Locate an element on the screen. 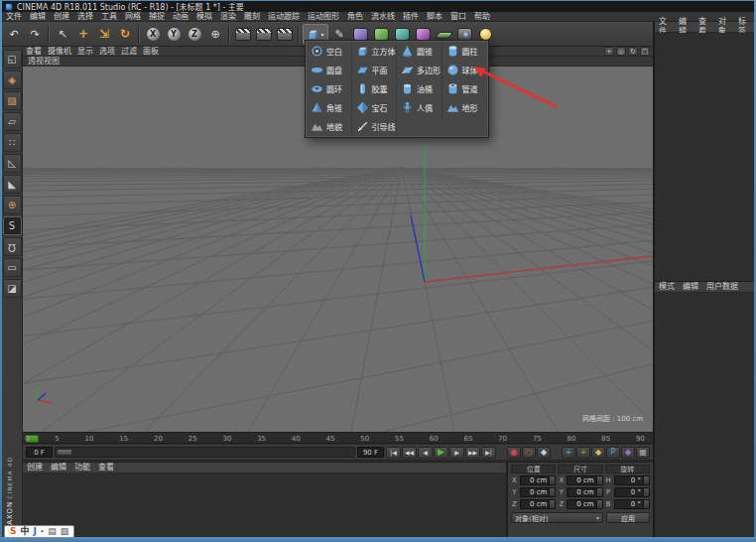 This screenshot has width=756, height=542. menu-item-9: 渲染 is located at coordinates (228, 17).